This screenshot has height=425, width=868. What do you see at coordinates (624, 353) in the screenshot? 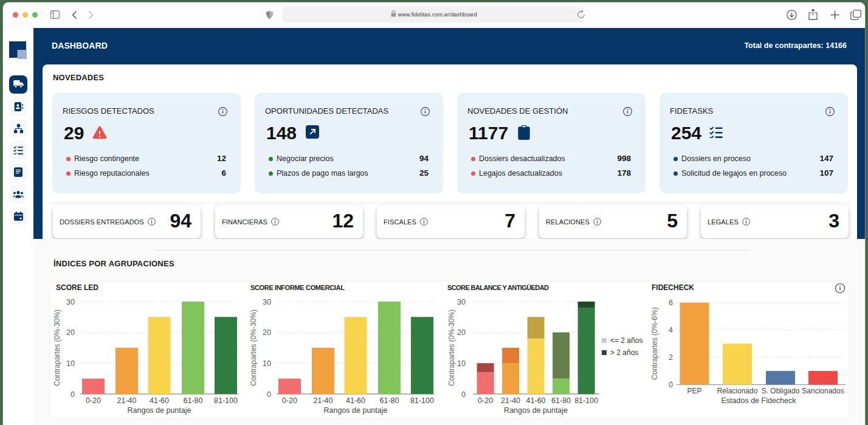
I see `svg-text: > 2 años` at bounding box center [624, 353].